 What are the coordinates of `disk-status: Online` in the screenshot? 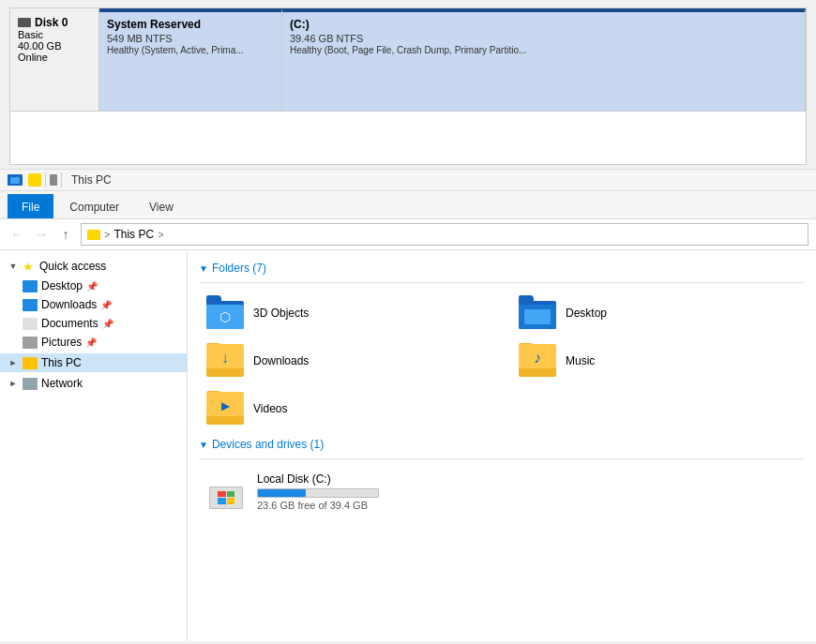 It's located at (54, 57).